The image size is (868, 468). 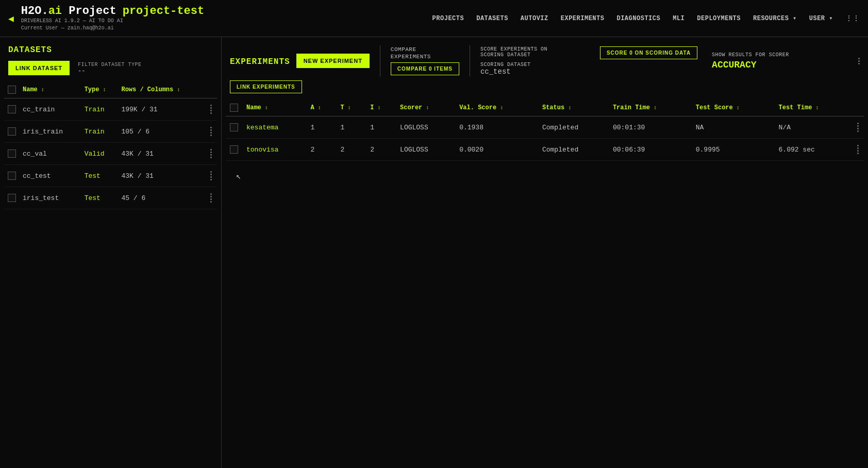 What do you see at coordinates (110, 109) in the screenshot?
I see `dataset-row: cc_train Train 199K / 31` at bounding box center [110, 109].